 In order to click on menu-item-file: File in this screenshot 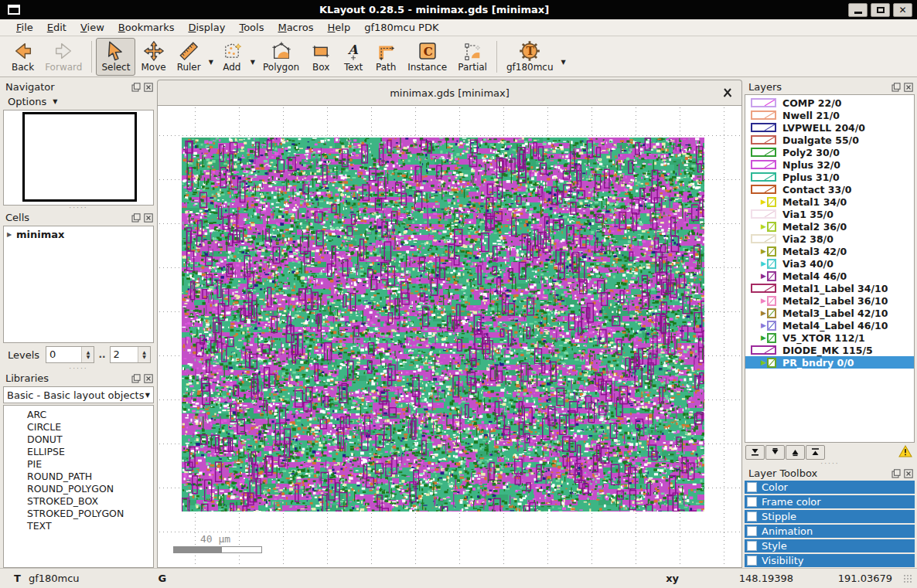, I will do `click(25, 28)`.